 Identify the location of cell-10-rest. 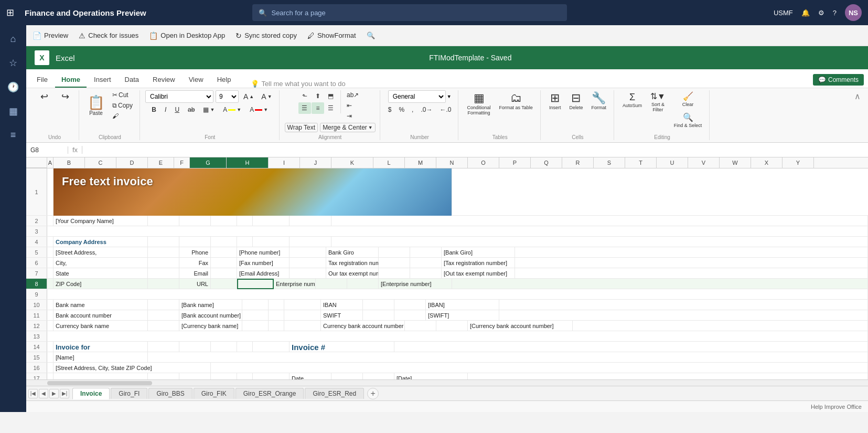
(684, 305).